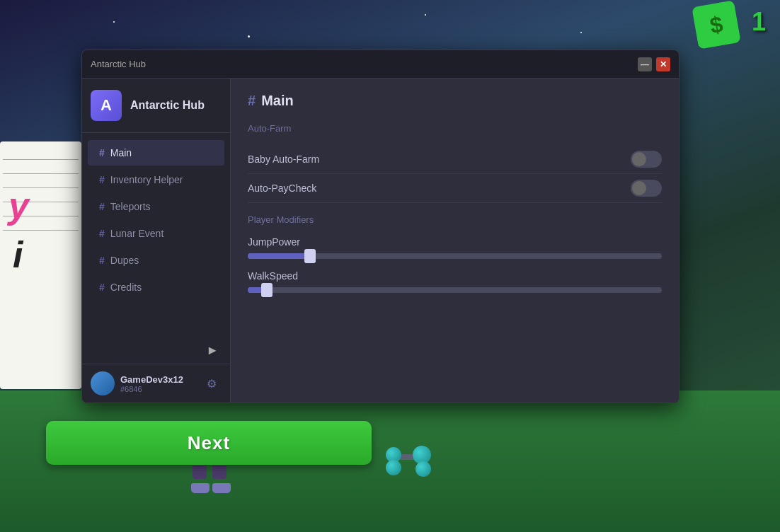 This screenshot has width=780, height=532. I want to click on close-button: ✕, so click(663, 64).